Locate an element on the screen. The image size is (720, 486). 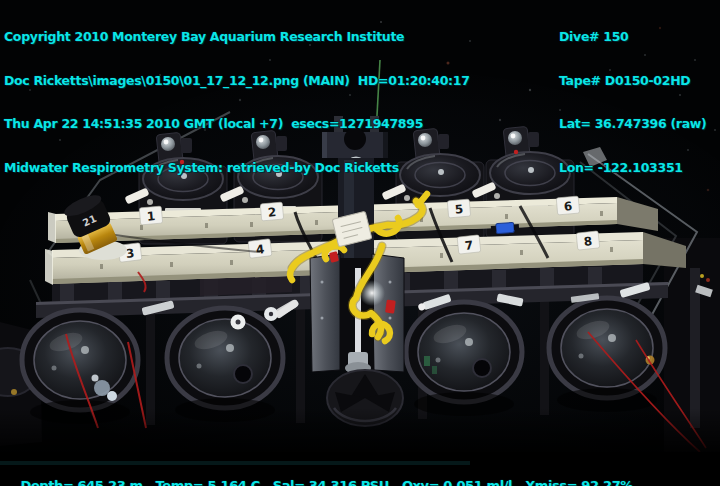
file-path-line: Doc Ricketts\images\0150\01_17_12_12.png… is located at coordinates (237, 82).